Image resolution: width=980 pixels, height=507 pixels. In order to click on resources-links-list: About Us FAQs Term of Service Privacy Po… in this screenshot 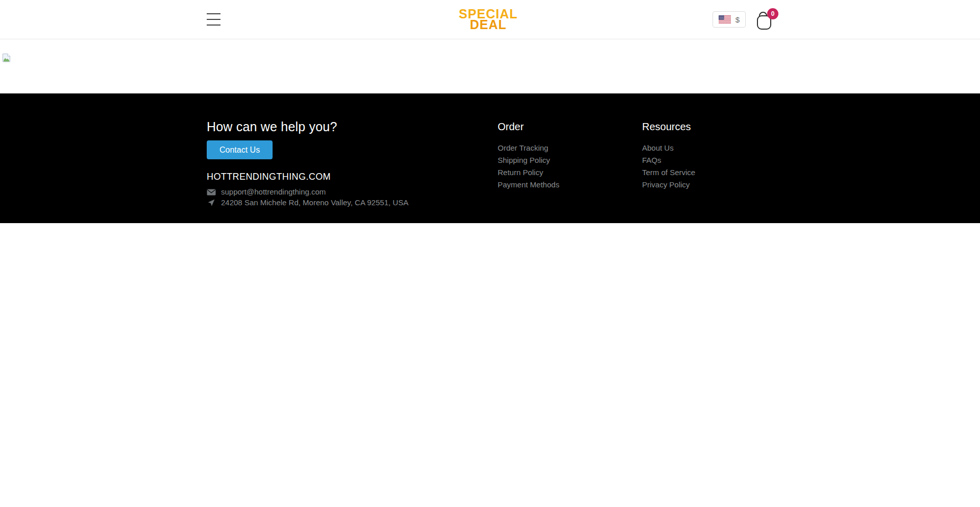, I will do `click(707, 166)`.